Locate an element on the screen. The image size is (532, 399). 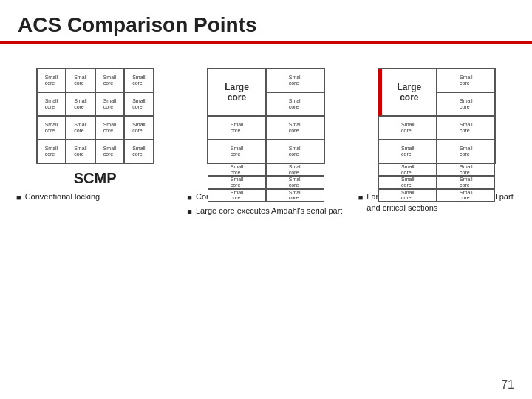
acs-large-core: Largecore is located at coordinates (408, 92).